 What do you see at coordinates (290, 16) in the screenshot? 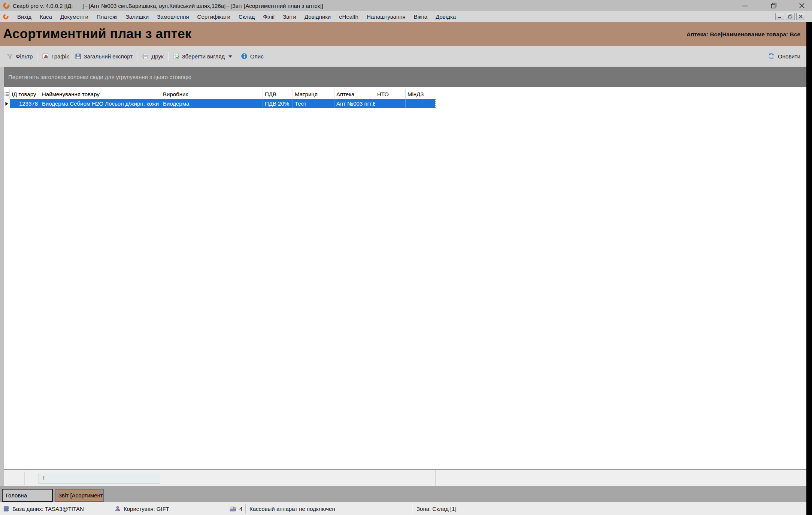
I see `menu-item-reports: Звіти` at bounding box center [290, 16].